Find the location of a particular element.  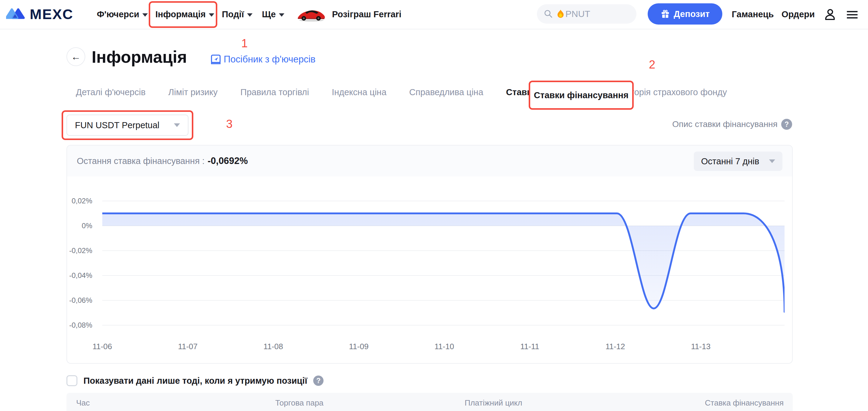

x-tick-label: 11-12 is located at coordinates (615, 347).